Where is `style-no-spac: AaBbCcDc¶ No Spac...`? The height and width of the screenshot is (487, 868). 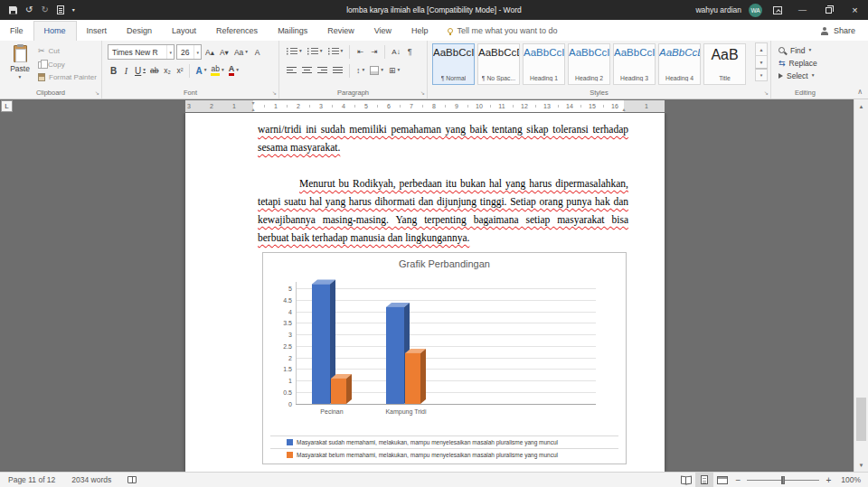
style-no-spac: AaBbCcDc¶ No Spac... is located at coordinates (499, 64).